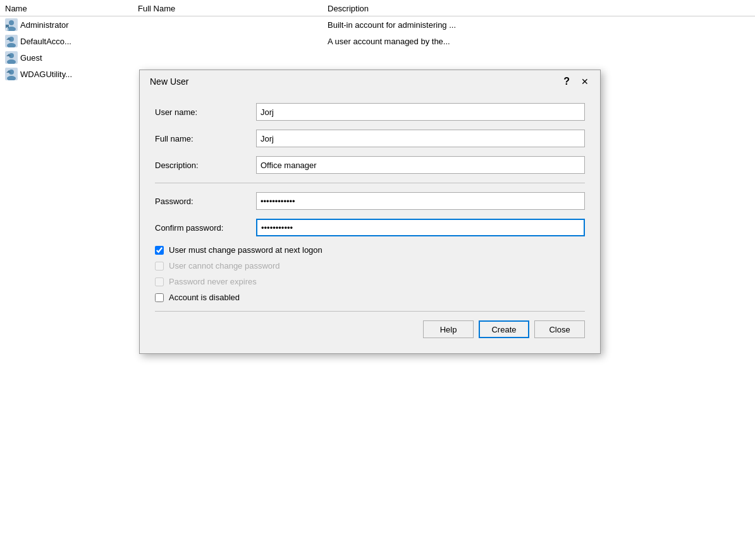 The image size is (755, 560). Describe the element at coordinates (206, 113) in the screenshot. I see `username-label: User name:` at that location.